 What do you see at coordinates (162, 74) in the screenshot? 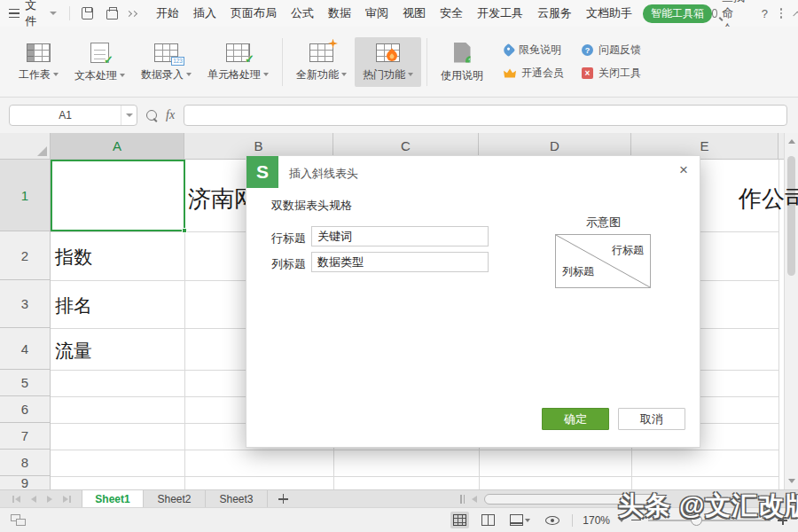
I see `data-entry-label: 数据录入` at bounding box center [162, 74].